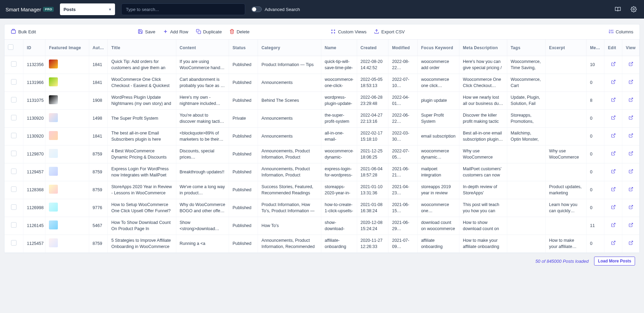 Image resolution: width=644 pixels, height=313 pixels. I want to click on cell-category: Success Stories, Featured, Recommended R…, so click(289, 190).